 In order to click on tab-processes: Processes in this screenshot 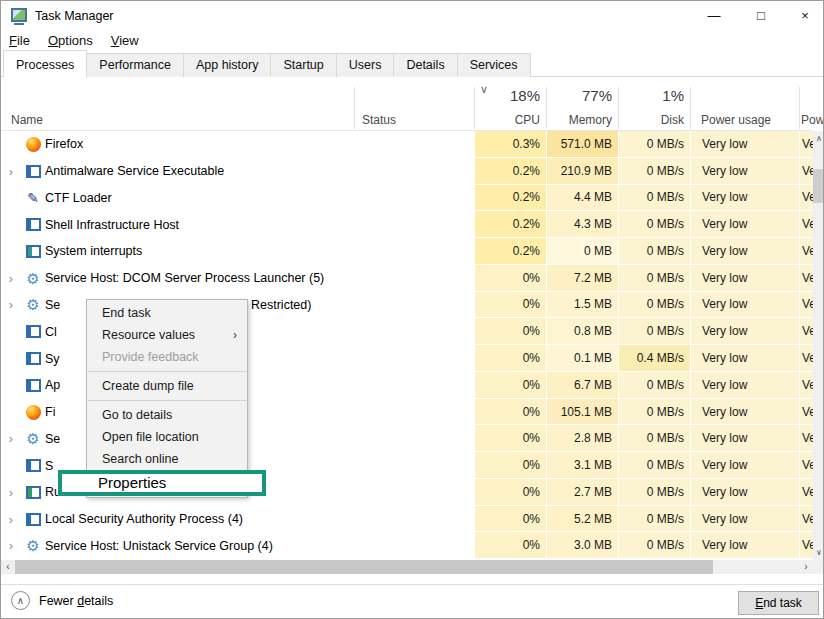, I will do `click(45, 64)`.